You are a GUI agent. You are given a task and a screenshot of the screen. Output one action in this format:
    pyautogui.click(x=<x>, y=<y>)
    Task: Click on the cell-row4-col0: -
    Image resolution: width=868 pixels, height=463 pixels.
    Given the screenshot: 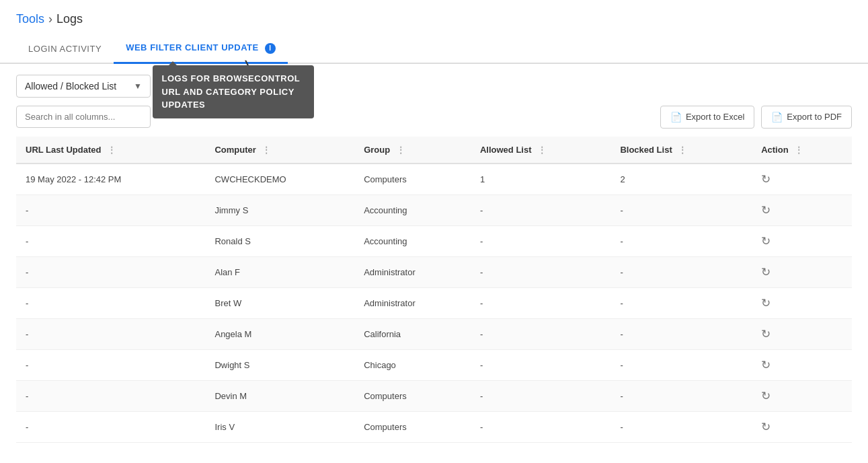 What is the action you would take?
    pyautogui.click(x=110, y=304)
    